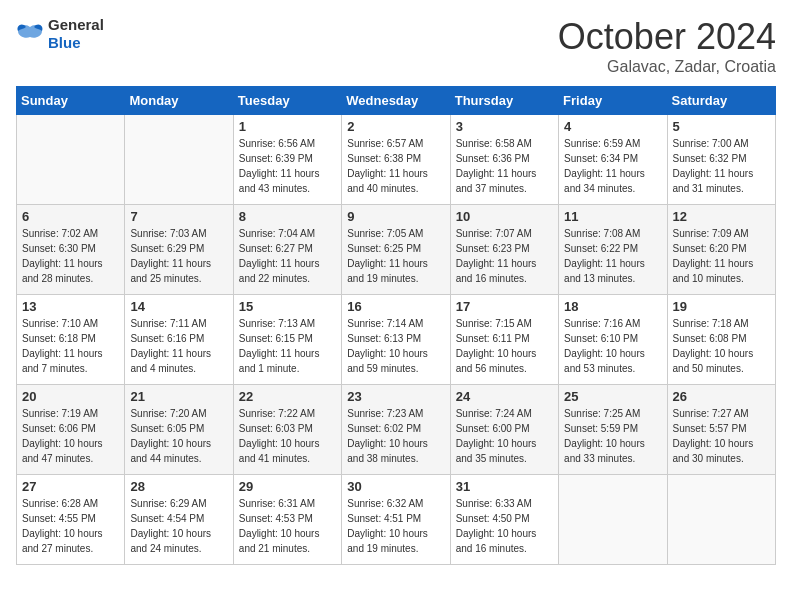  I want to click on day-info: Sunrise: 7:04 AMSunset: 6:27 PMDaylight:…, so click(288, 256).